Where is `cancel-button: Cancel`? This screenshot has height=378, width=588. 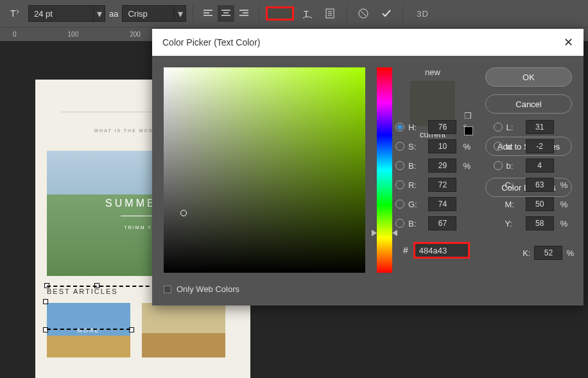
cancel-button: Cancel is located at coordinates (529, 104).